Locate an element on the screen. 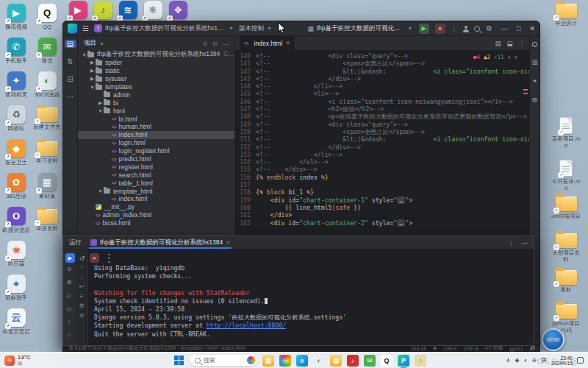 Image resolution: width=588 pixels, height=368 pixels. split-editor-icon: ⬓ is located at coordinates (509, 43).